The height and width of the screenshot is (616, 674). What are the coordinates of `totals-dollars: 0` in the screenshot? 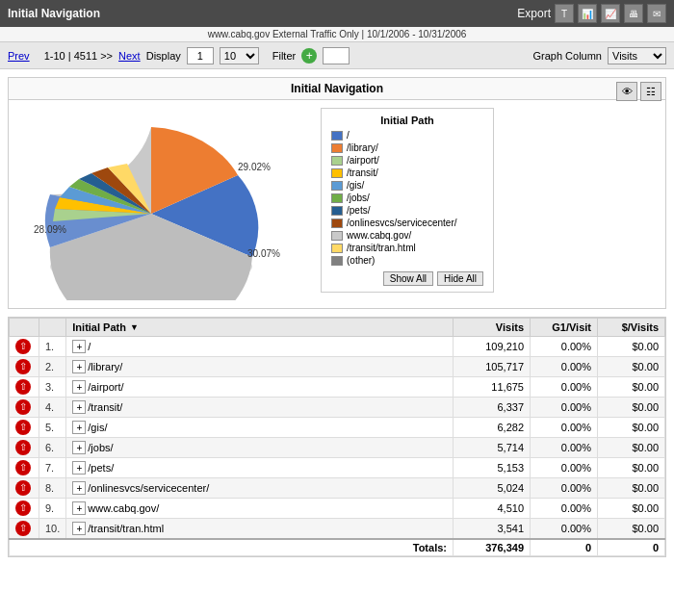 It's located at (632, 548).